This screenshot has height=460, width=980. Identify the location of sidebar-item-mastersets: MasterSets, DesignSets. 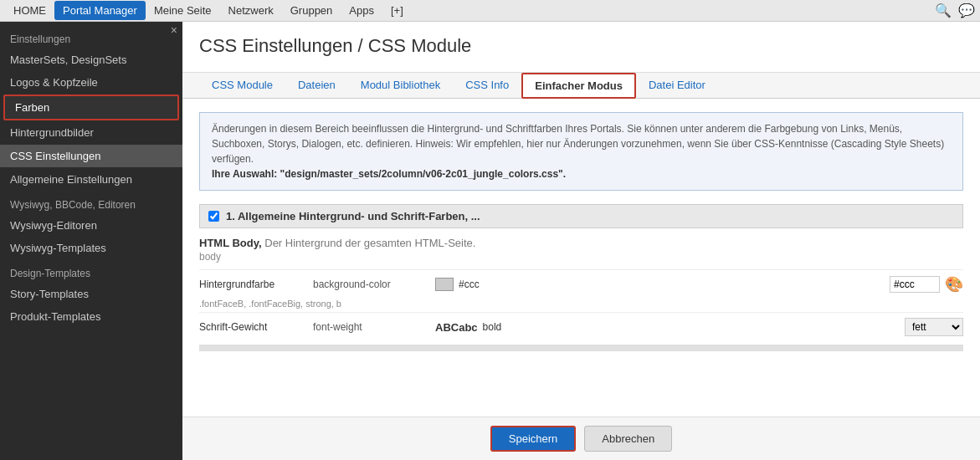
(91, 60).